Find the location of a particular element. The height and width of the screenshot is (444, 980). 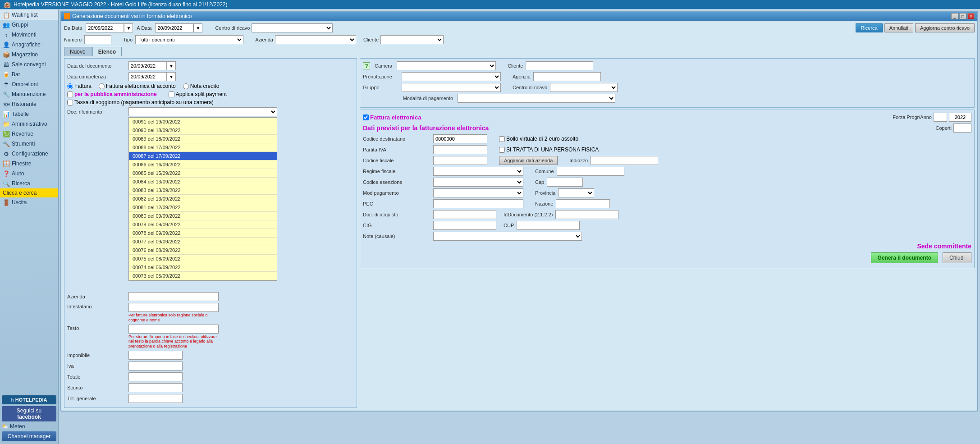

doc-item-15: 00076 del 08/09/2022 is located at coordinates (203, 251).